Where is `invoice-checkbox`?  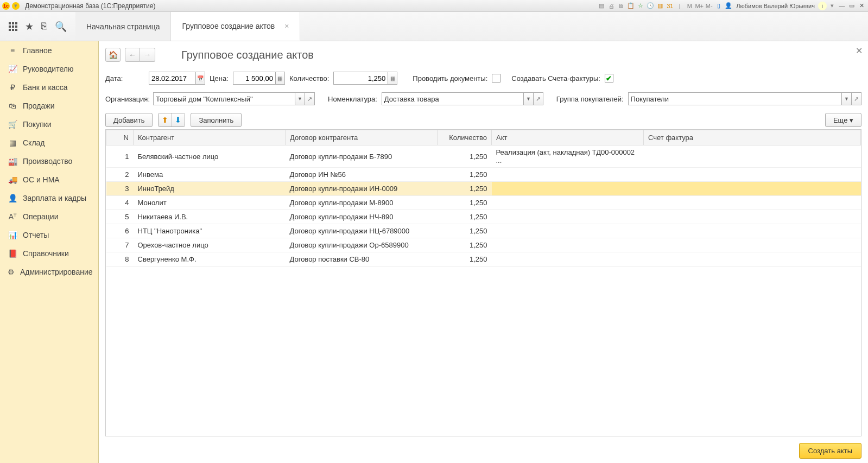
invoice-checkbox is located at coordinates (609, 78).